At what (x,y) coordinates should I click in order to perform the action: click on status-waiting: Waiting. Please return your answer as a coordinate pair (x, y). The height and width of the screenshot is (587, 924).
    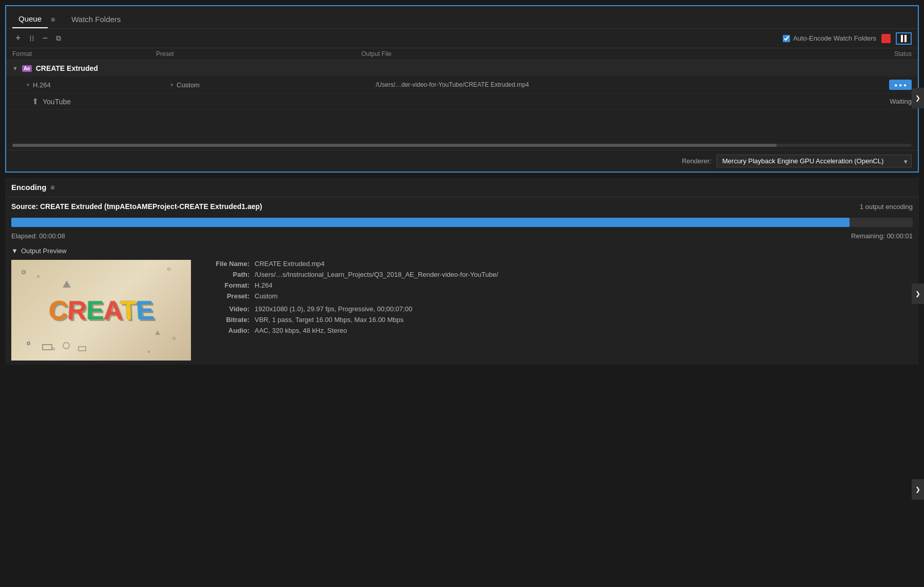
    Looking at the image, I should click on (881, 102).